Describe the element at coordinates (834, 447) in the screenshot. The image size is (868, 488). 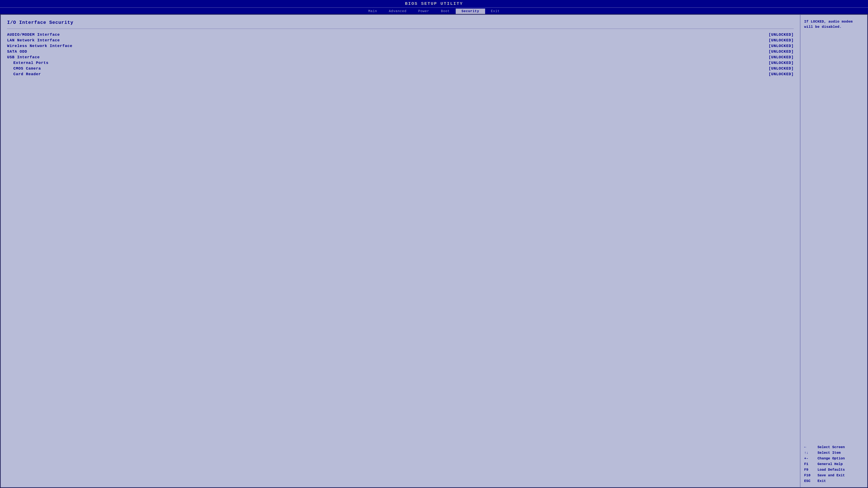
I see `key-row: ←Select Screen` at that location.